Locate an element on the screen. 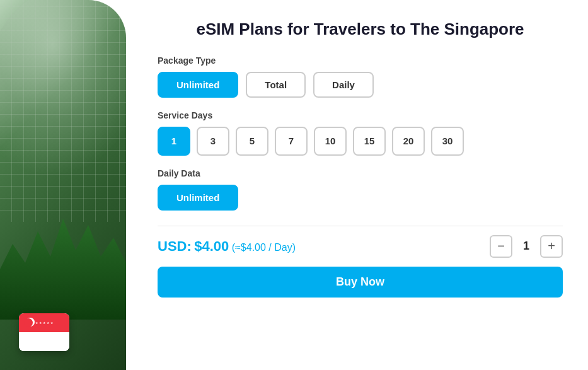 This screenshot has height=370, width=588. package-daily-button: Daily is located at coordinates (343, 84).